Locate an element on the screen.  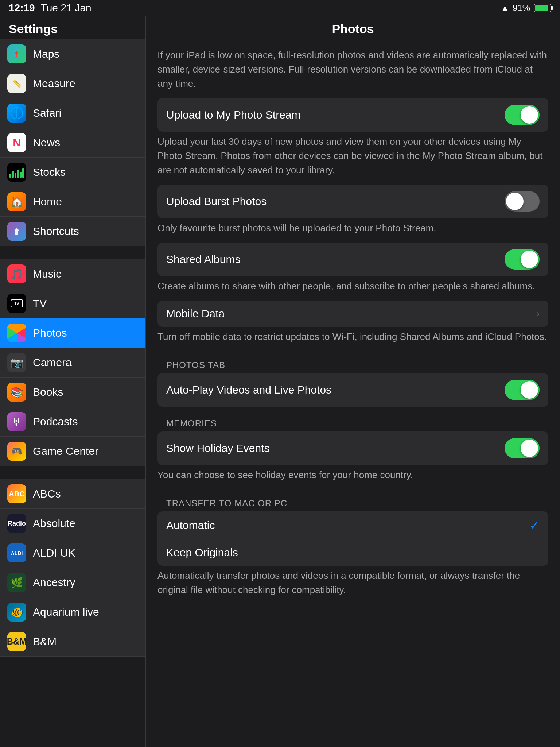
stocks-icon is located at coordinates (17, 172).